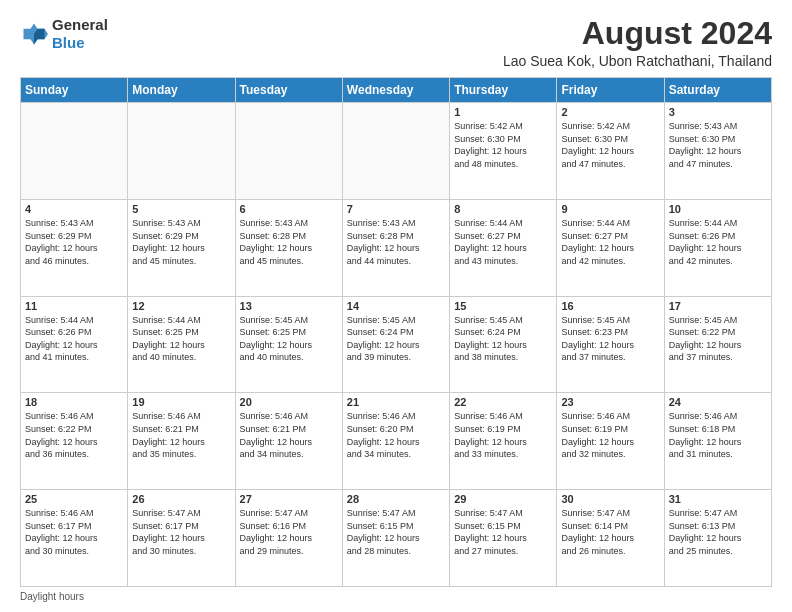 Image resolution: width=792 pixels, height=612 pixels. Describe the element at coordinates (638, 34) in the screenshot. I see `month-title: August 2024` at that location.